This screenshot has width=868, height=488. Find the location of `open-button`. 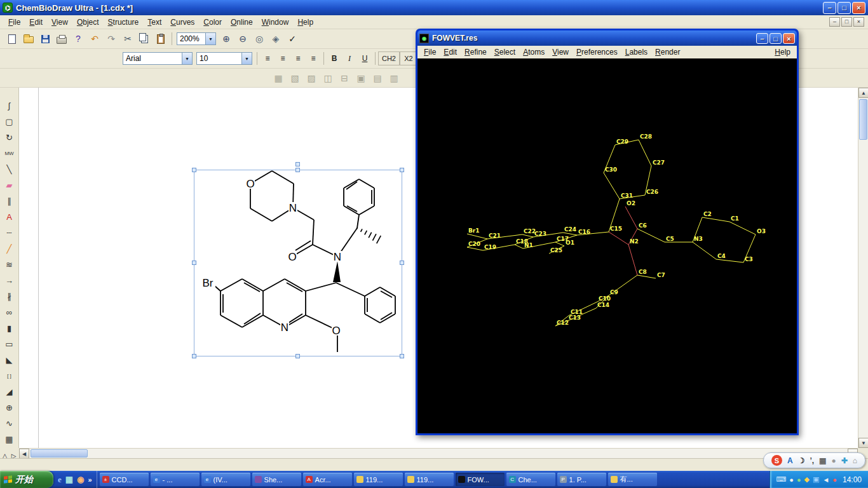

open-button is located at coordinates (29, 39).